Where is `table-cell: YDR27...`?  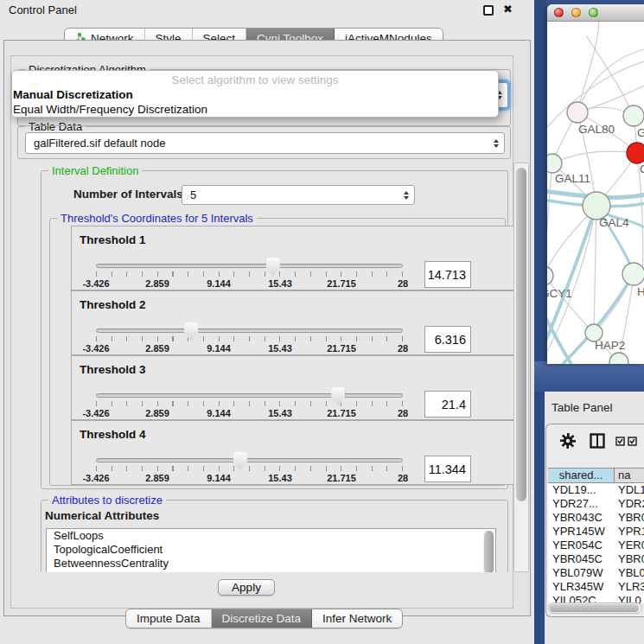
table-cell: YDR27... is located at coordinates (583, 504).